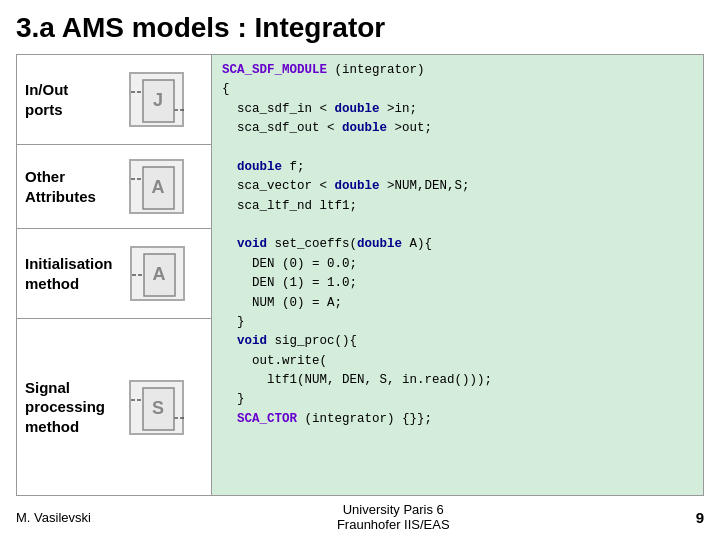 The height and width of the screenshot is (540, 720). Describe the element at coordinates (458, 110) in the screenshot. I see `code-line-3: sca_sdf_in < double >in;` at that location.